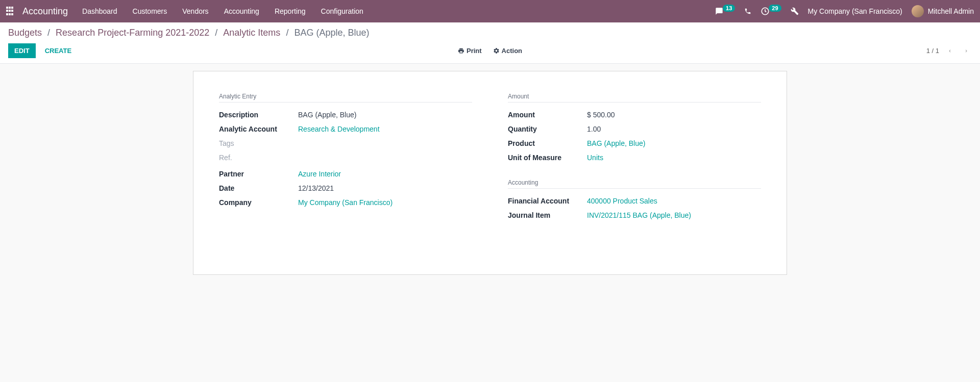 The height and width of the screenshot is (382, 980). What do you see at coordinates (339, 129) in the screenshot?
I see `value-analytic-account: Research & Development` at bounding box center [339, 129].